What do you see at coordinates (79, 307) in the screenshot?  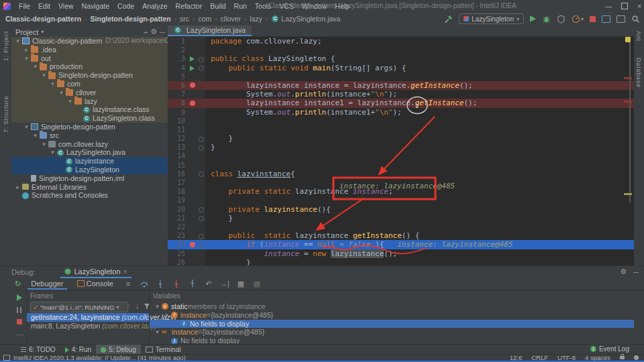 I see `thread-selector: ✓ "main"@1 i..n": RUNNING ▾` at bounding box center [79, 307].